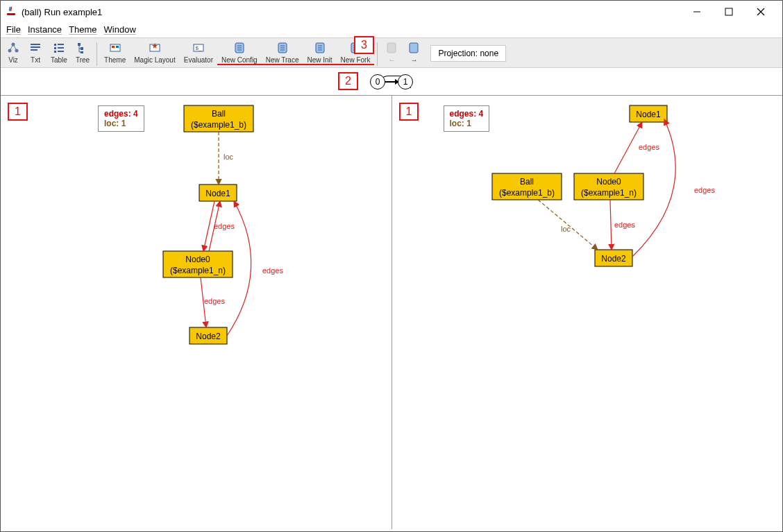 The image size is (783, 532). What do you see at coordinates (12, 12) in the screenshot?
I see `java-icon` at bounding box center [12, 12].